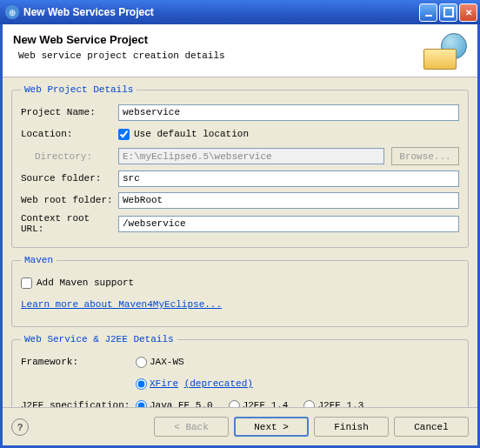  Describe the element at coordinates (70, 224) in the screenshot. I see `context-root-label: Context root URL:` at that location.